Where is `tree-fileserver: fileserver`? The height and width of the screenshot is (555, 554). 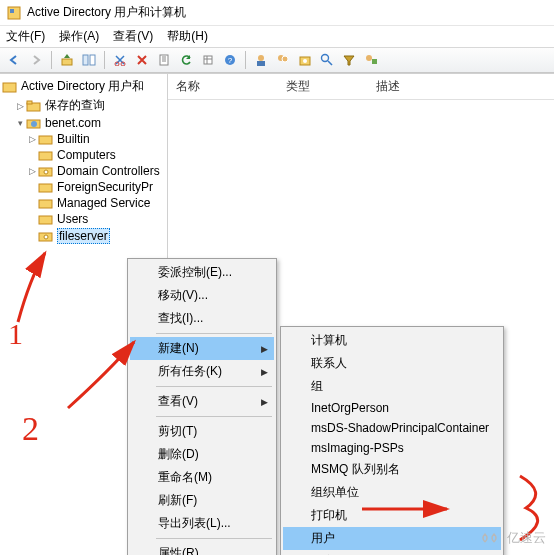
tree-fileserver: fileserver is located at coordinates (84, 236).